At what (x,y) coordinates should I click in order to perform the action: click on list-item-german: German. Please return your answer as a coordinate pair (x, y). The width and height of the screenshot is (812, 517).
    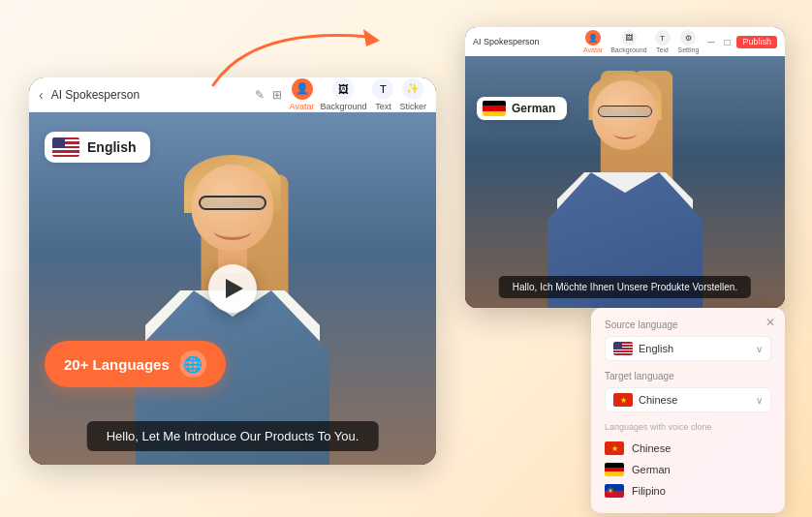
    Looking at the image, I should click on (688, 470).